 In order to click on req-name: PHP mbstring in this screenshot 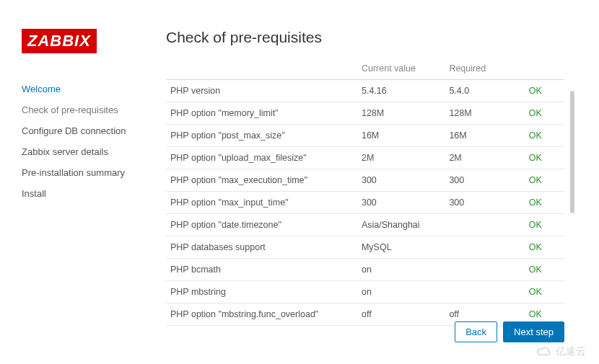, I will do `click(261, 293)`.